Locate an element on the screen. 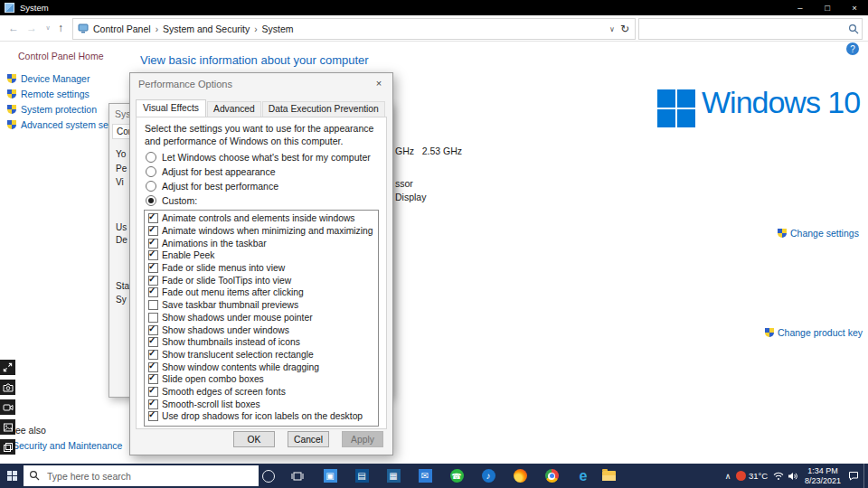 The image size is (868, 488). breadcrumb-control-panel: Control Panel is located at coordinates (122, 29).